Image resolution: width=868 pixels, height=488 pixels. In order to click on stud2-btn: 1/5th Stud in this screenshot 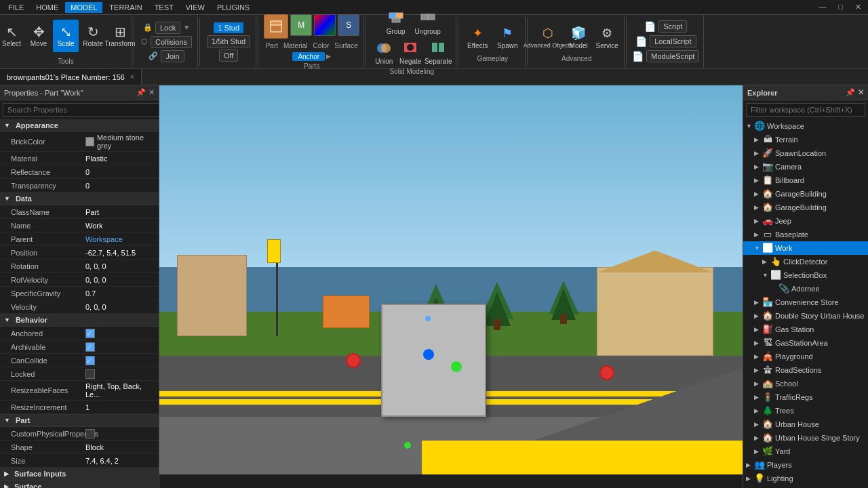, I will do `click(229, 41)`.